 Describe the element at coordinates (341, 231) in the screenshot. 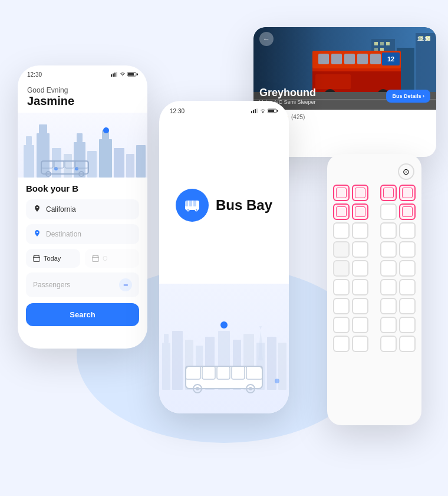

I see `seat-3a` at that location.